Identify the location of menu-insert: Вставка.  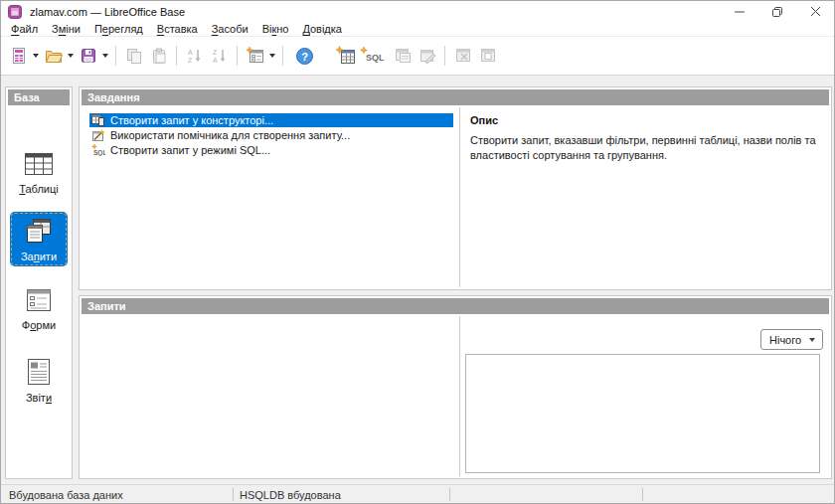
(177, 29).